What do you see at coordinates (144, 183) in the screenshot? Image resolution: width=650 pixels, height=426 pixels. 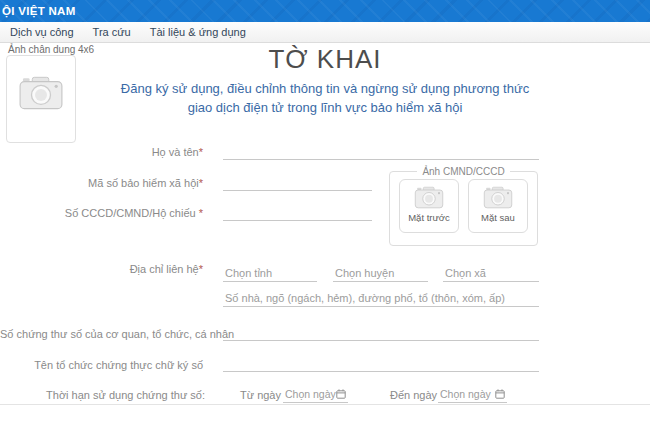 I see `label-text: Mã số bảo hiểm xã hội` at bounding box center [144, 183].